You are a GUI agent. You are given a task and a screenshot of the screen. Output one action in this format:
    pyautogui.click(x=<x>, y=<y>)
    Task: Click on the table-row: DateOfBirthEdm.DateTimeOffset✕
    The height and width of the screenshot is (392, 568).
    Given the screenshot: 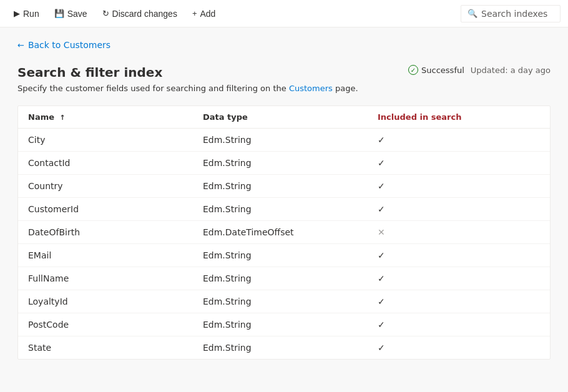 What is the action you would take?
    pyautogui.click(x=284, y=232)
    